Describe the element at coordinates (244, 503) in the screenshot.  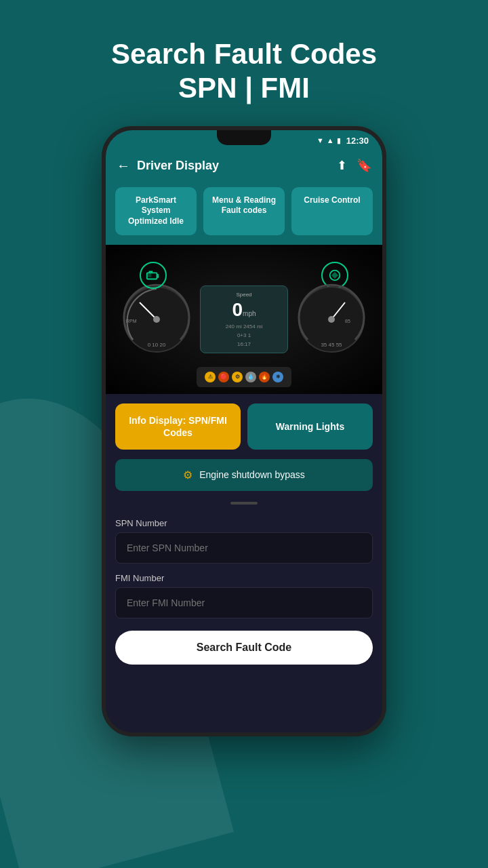
I see `drag-handle` at that location.